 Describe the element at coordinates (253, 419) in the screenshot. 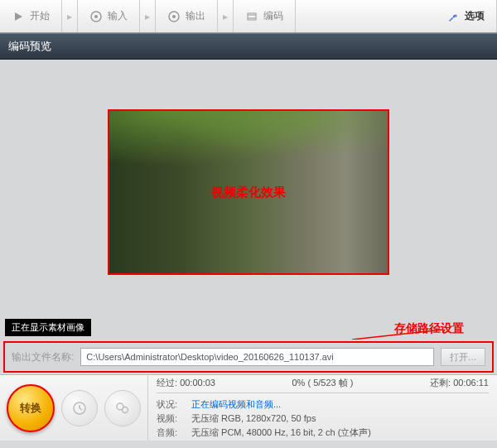

I see `video-value: 无压缩 RGB, 1280x720, 50 fps` at that location.